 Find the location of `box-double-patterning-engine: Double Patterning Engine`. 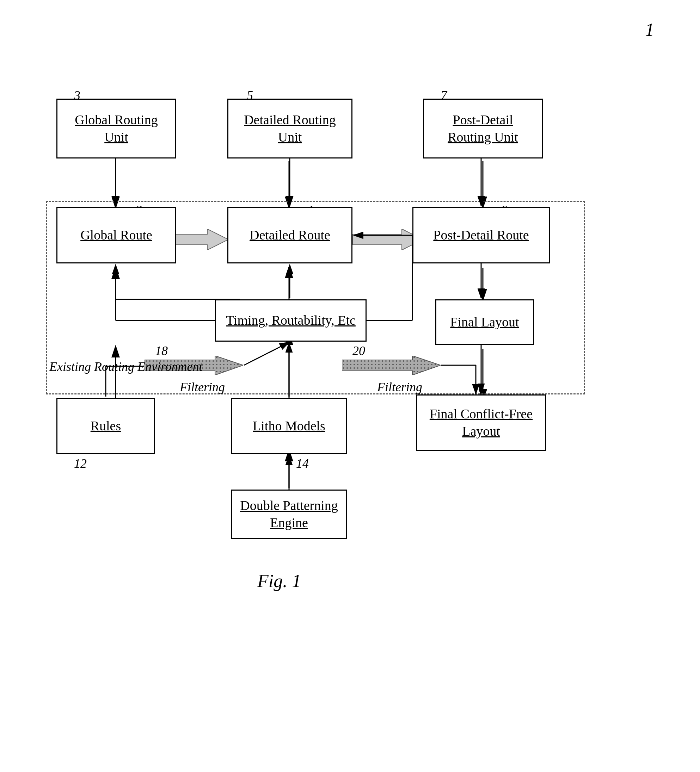

box-double-patterning-engine: Double Patterning Engine is located at coordinates (289, 514).